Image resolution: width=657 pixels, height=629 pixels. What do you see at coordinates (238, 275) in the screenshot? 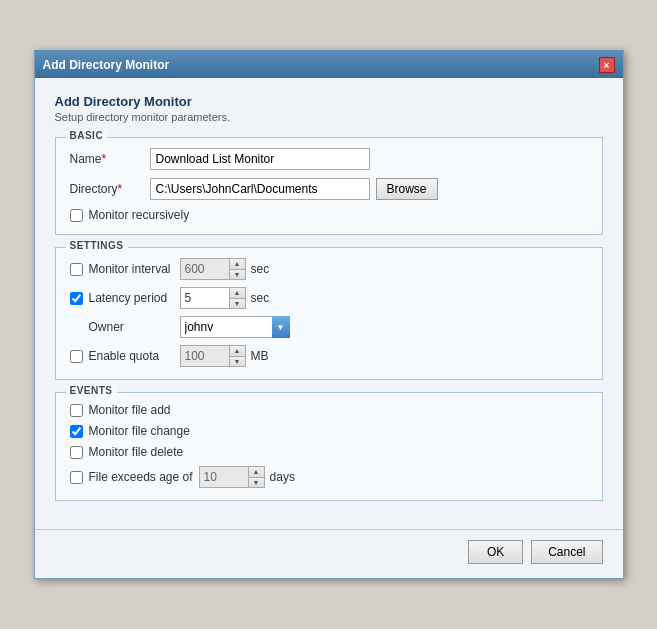
I see `monitor-interval-down: ▼` at bounding box center [238, 275].